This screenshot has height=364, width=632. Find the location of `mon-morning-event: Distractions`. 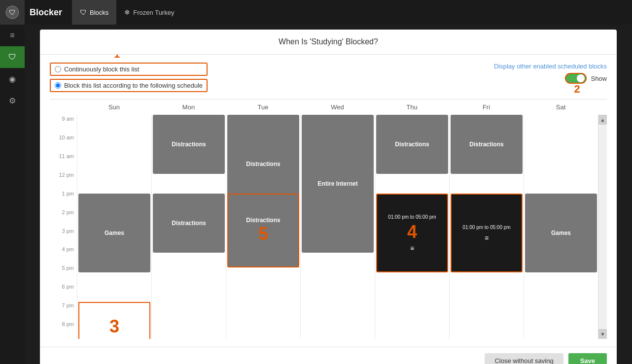

mon-morning-event: Distractions is located at coordinates (189, 144).